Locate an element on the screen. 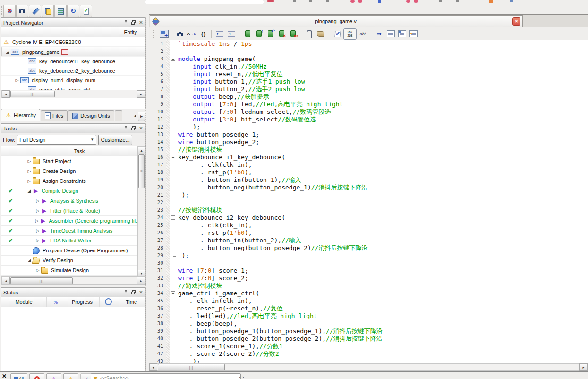 This screenshot has width=588, height=379. scrollbar-thumb: ≡ is located at coordinates (142, 171).